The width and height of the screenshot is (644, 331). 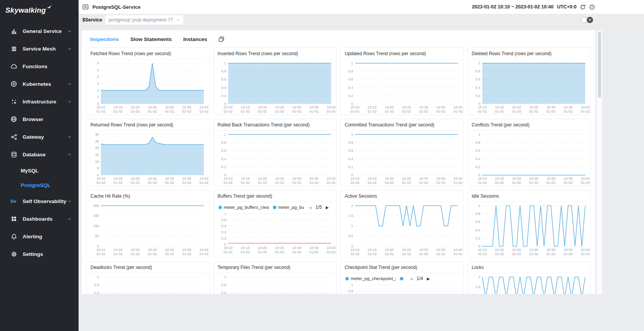 What do you see at coordinates (600, 65) in the screenshot?
I see `scrollbar-thumb` at bounding box center [600, 65].